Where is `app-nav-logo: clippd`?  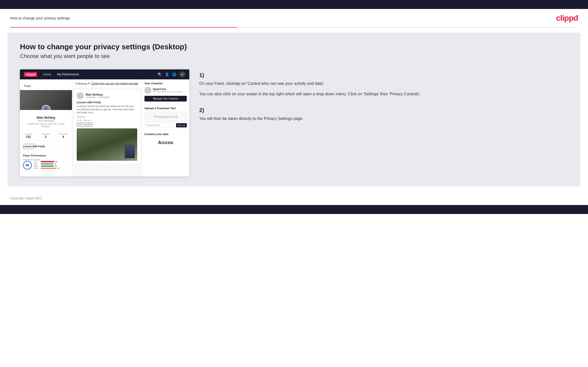
app-nav-logo: clippd is located at coordinates (30, 74).